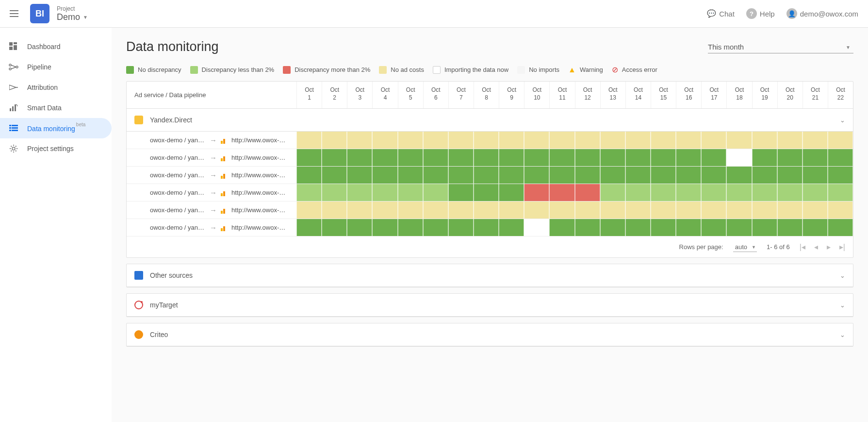  Describe the element at coordinates (56, 128) in the screenshot. I see `sidebar-item-data-monitoring: Data monitoringbeta` at that location.